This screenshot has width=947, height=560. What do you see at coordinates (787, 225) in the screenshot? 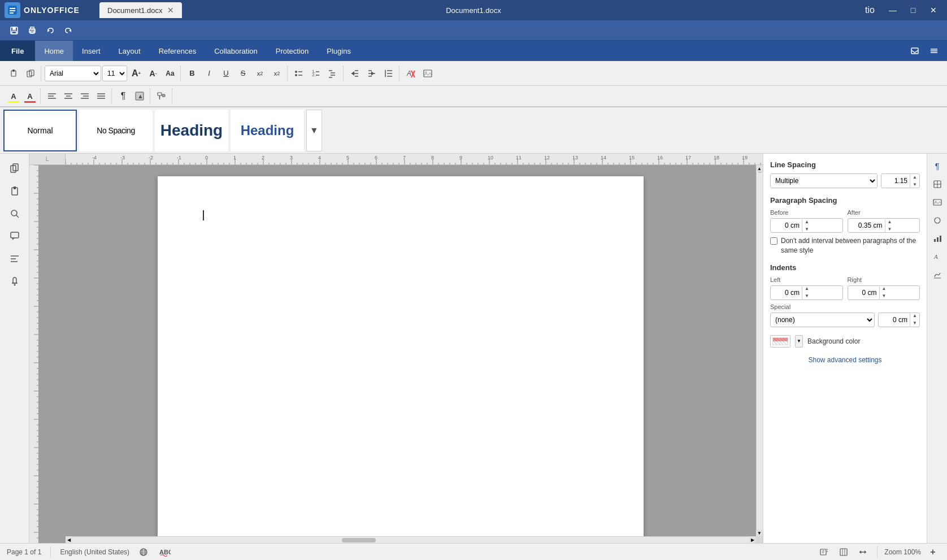
I see `before-value-field` at bounding box center [787, 225].